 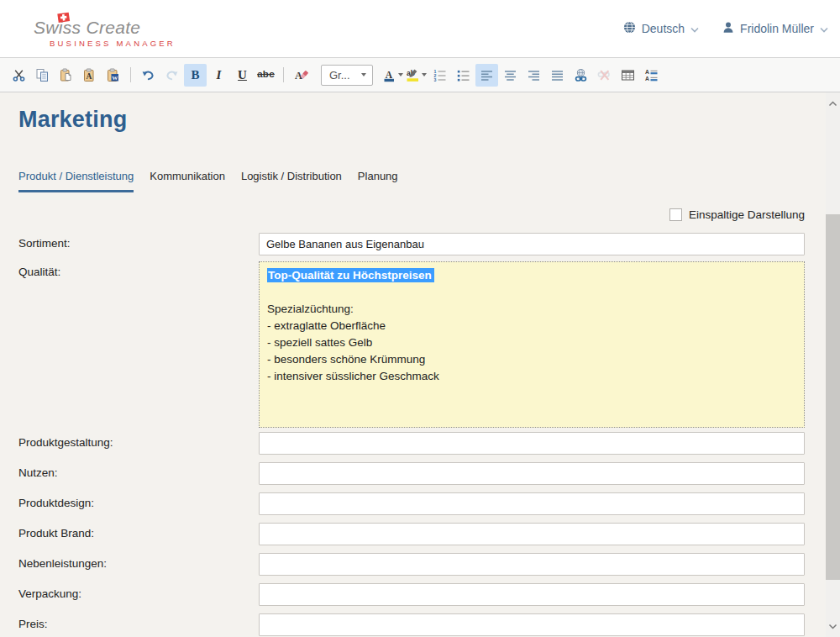 I want to click on styles-button: AA, so click(x=652, y=76).